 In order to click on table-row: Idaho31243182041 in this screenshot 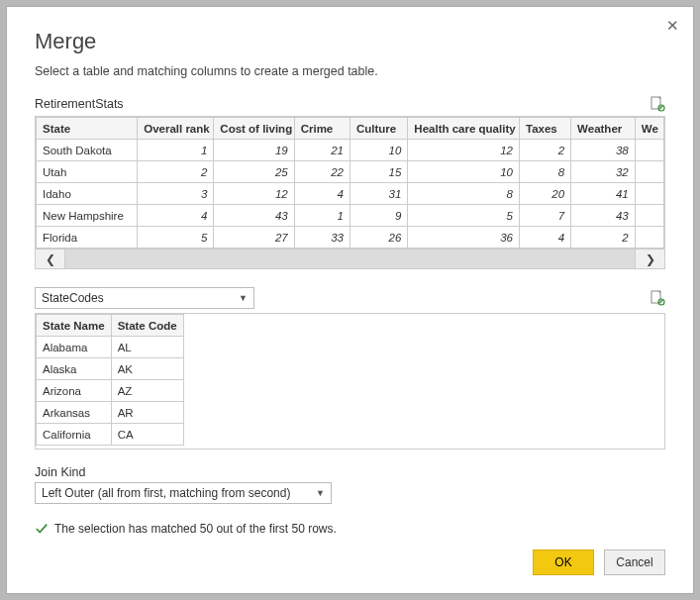, I will do `click(350, 194)`.